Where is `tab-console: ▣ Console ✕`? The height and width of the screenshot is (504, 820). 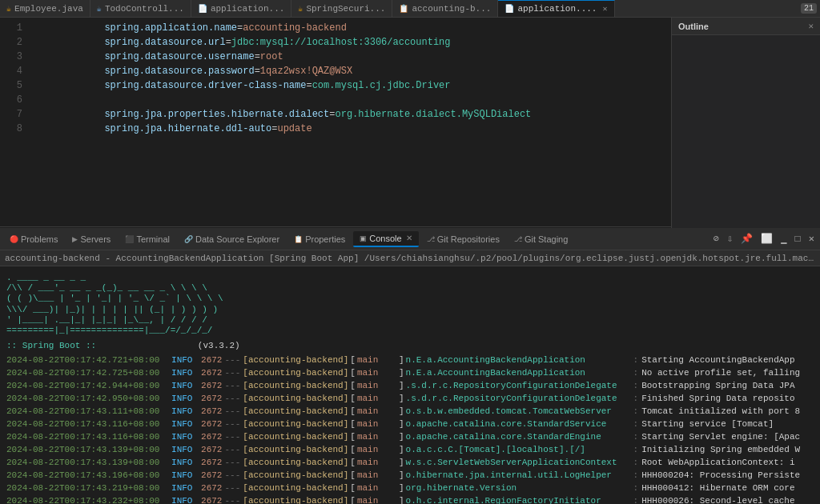
tab-console: ▣ Console ✕ is located at coordinates (386, 239).